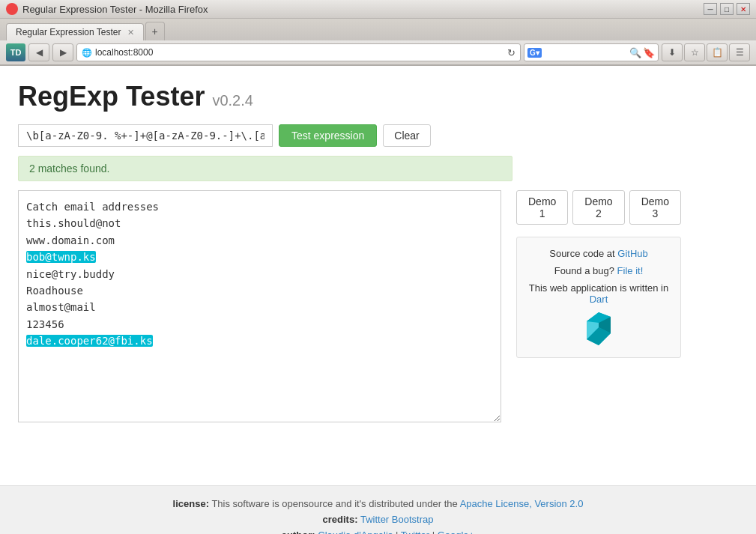  Describe the element at coordinates (90, 341) in the screenshot. I see `match-2: dale.cooper62@fbi.ks` at that location.